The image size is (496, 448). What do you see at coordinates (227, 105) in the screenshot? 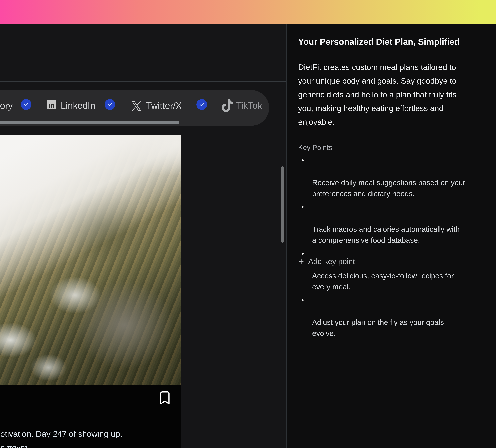
I see `tiktok-icon` at bounding box center [227, 105].